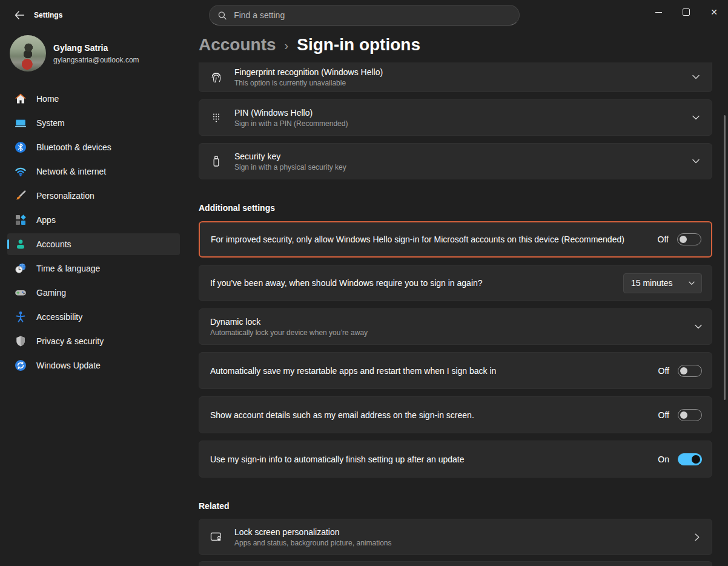 This screenshot has width=728, height=566. Describe the element at coordinates (337, 459) in the screenshot. I see `setting-label: Use my sign-in info to automatically fin…` at that location.